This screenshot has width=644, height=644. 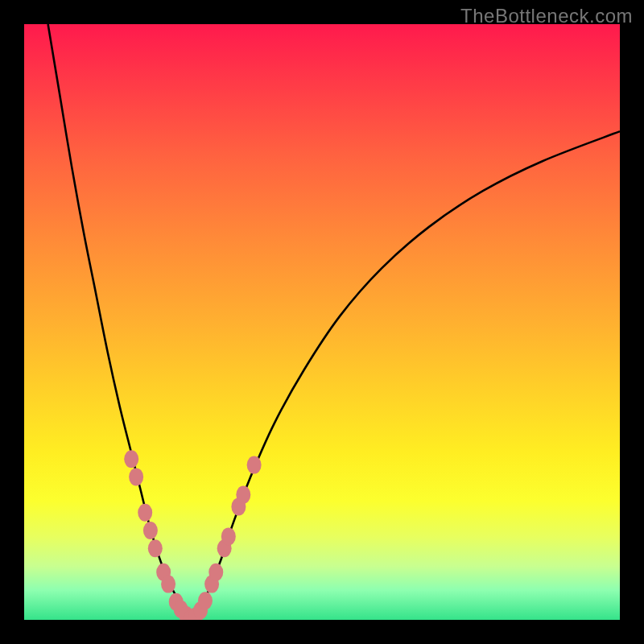 I want to click on watermark-text: TheBottleneck.com, so click(x=547, y=16).